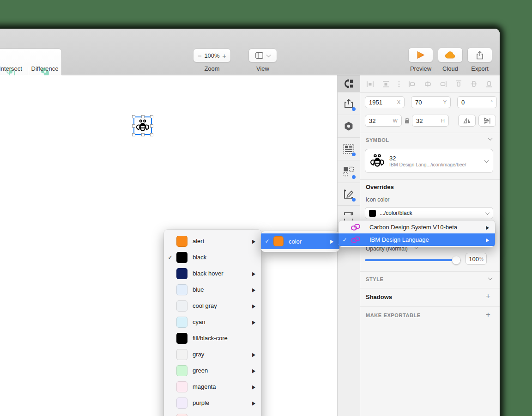 The height and width of the screenshot is (416, 532). What do you see at coordinates (378, 200) in the screenshot?
I see `icon-color-label: icon color` at bounding box center [378, 200].